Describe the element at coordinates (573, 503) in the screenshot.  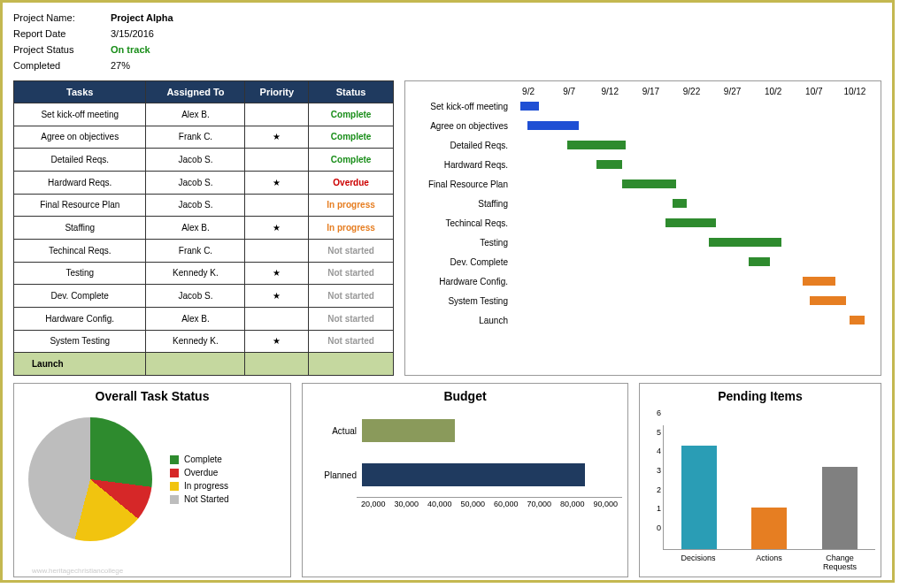
I see `axis-tick: 80,000` at that location.